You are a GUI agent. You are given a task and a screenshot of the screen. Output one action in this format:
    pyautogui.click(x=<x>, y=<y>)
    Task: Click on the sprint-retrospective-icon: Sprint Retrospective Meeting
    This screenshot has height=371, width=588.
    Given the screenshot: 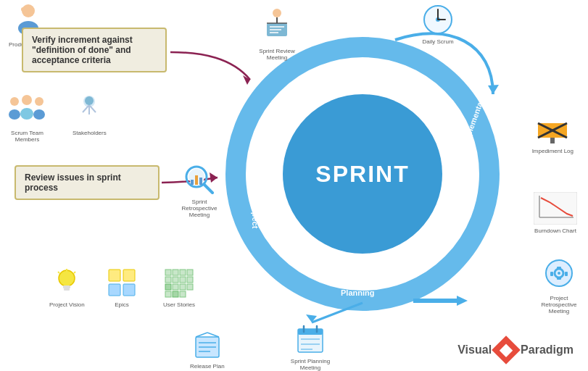 What is the action you would take?
    pyautogui.click(x=199, y=190)
    